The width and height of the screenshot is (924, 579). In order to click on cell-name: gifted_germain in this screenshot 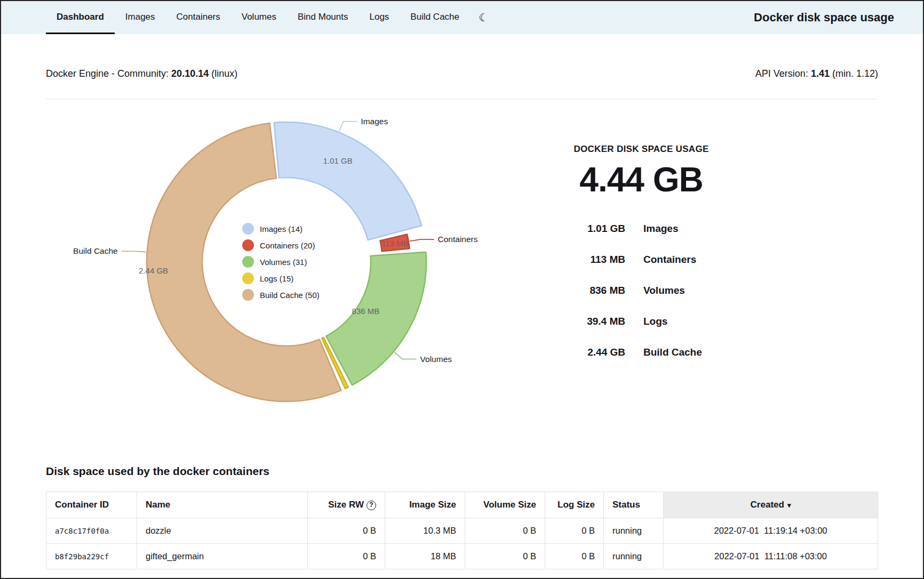, I will do `click(222, 557)`.